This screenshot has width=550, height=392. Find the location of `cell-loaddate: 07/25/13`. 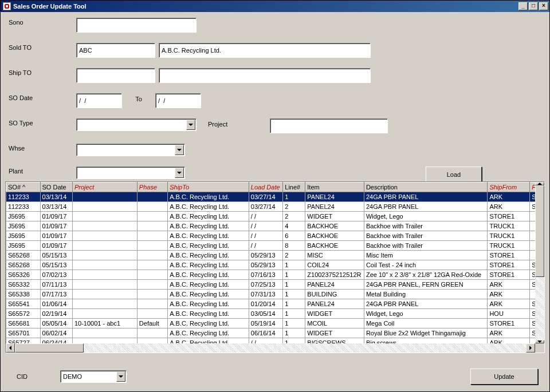

cell-loaddate: 07/25/13 is located at coordinates (266, 285).